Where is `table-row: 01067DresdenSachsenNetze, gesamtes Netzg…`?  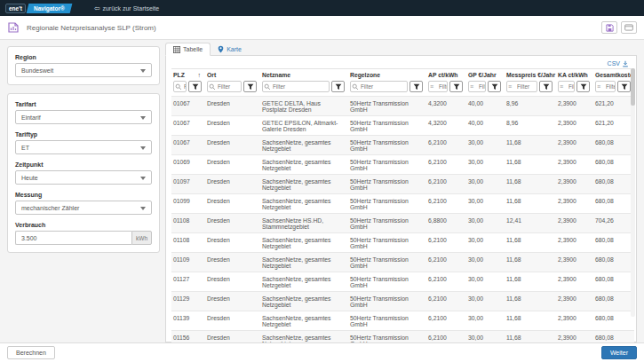 table-row: 01067DresdenSachsenNetze, gesamtes Netzg… is located at coordinates (403, 146).